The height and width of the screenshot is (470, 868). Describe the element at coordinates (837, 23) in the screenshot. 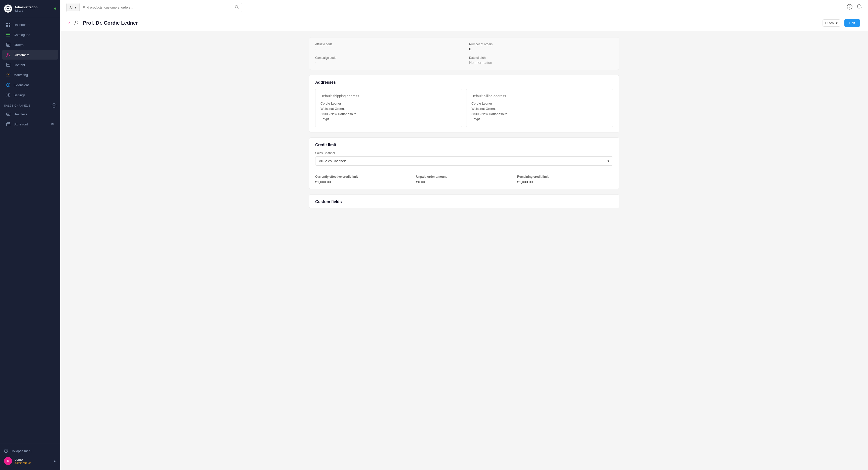

I see `language-chevron-icon: ▾` at that location.